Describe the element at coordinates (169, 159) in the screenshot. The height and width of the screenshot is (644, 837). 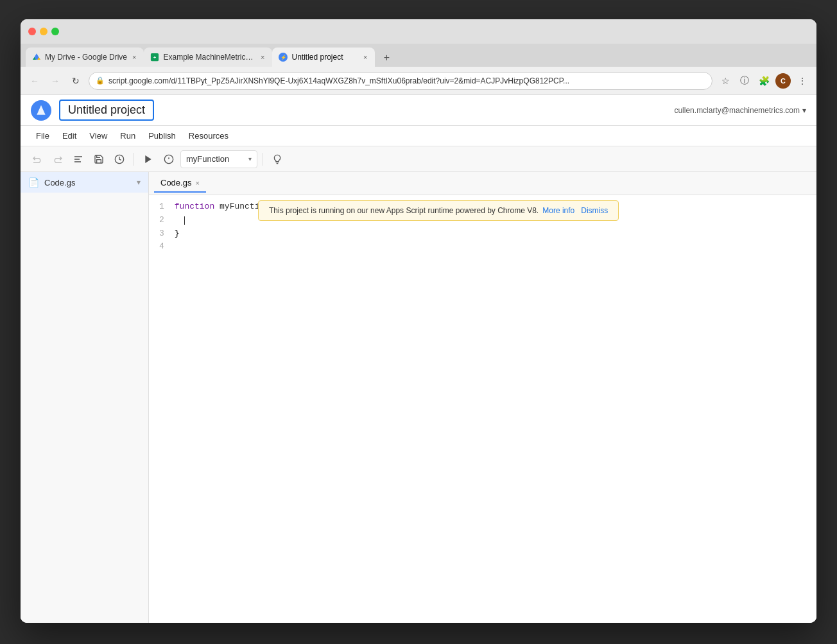
I see `debug-button` at that location.